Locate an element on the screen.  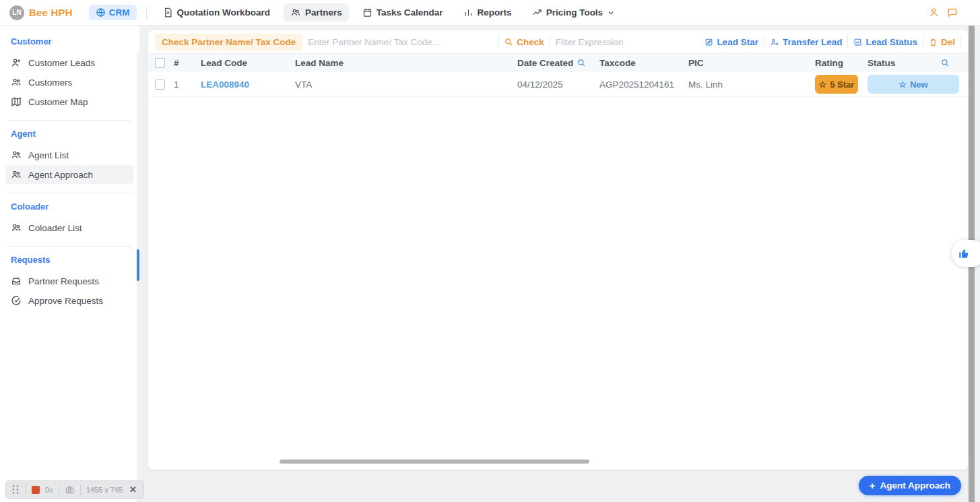
status-label: New is located at coordinates (919, 85).